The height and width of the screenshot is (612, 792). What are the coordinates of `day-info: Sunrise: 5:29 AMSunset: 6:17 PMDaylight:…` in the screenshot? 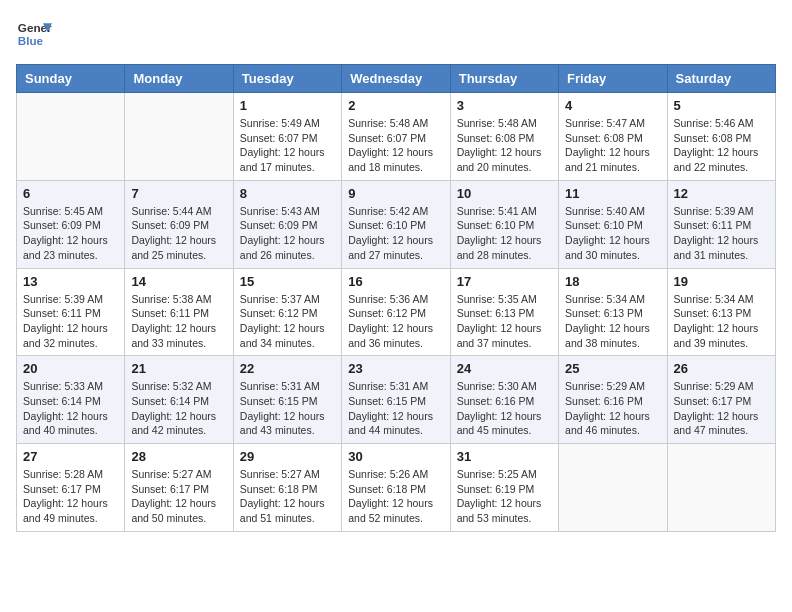 It's located at (722, 408).